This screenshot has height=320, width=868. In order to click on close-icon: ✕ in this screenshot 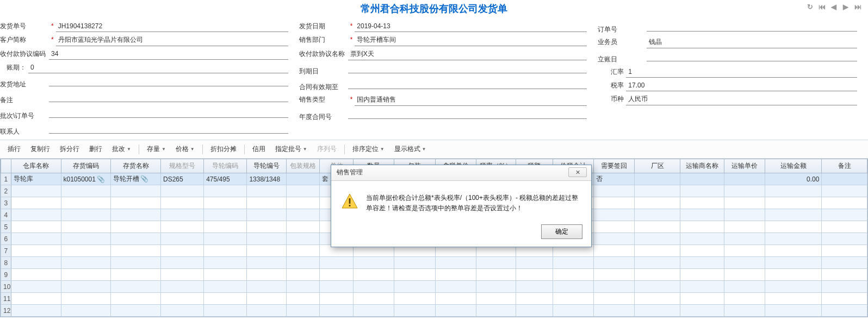, I will do `click(578, 172)`.